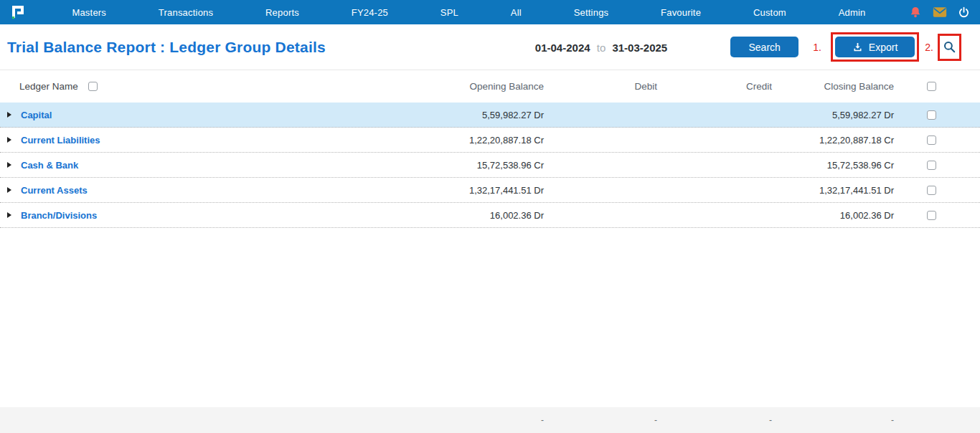 Image resolution: width=980 pixels, height=433 pixels. Describe the element at coordinates (283, 13) in the screenshot. I see `nav-item-reports: Reports` at that location.